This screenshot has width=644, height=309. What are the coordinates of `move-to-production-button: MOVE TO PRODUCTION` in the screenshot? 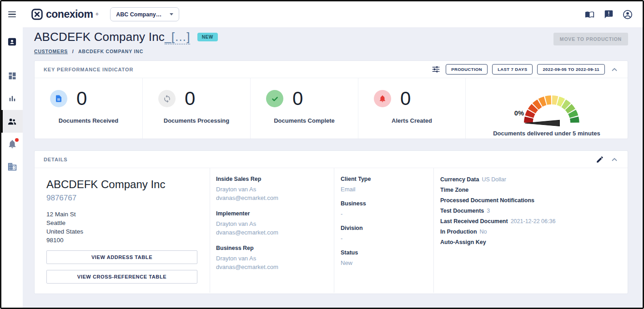 It's located at (591, 39).